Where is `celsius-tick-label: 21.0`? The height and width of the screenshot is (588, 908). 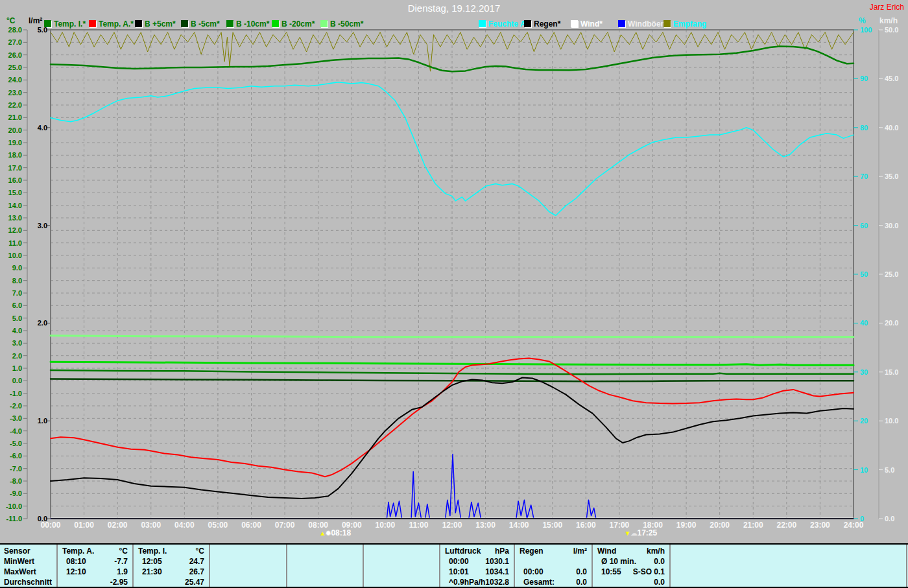 celsius-tick-label: 21.0 is located at coordinates (12, 117).